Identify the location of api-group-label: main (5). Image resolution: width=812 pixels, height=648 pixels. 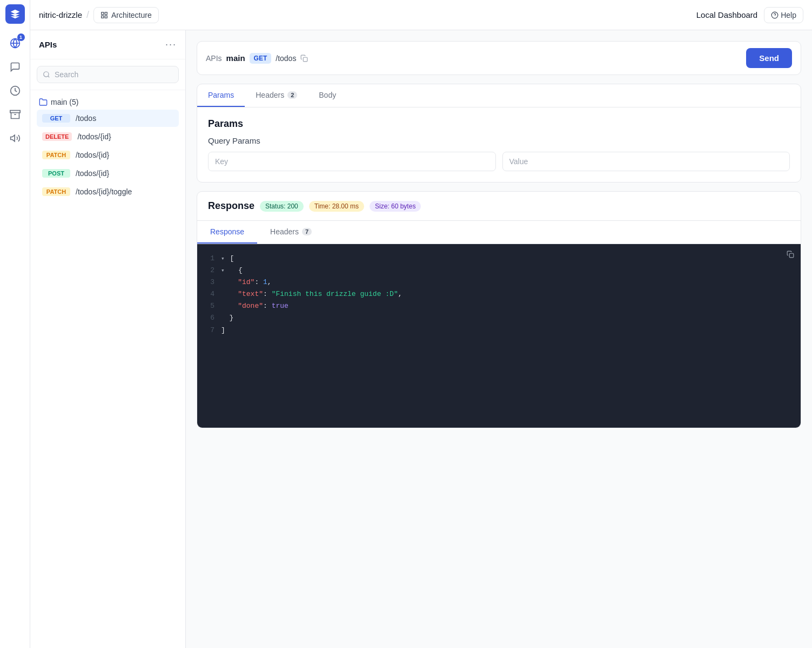
(65, 102).